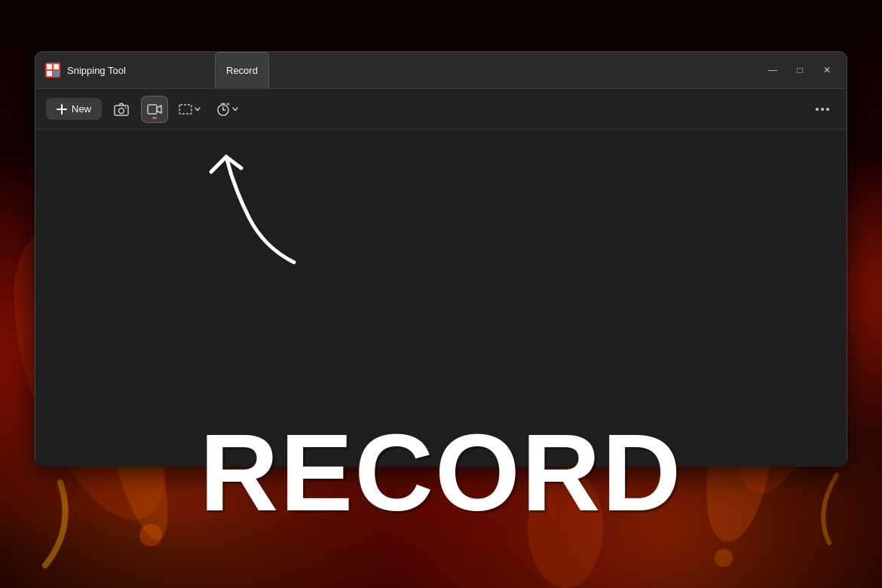 The width and height of the screenshot is (882, 588). Describe the element at coordinates (235, 109) in the screenshot. I see `timer-dropdown-arrow` at that location.